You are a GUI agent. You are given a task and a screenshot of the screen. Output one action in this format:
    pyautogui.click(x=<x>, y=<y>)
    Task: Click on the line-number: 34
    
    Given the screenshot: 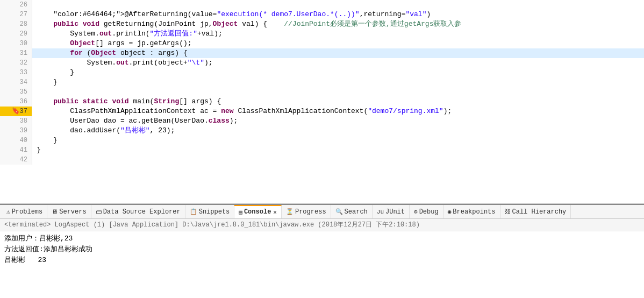 What is the action you would take?
    pyautogui.click(x=16, y=82)
    